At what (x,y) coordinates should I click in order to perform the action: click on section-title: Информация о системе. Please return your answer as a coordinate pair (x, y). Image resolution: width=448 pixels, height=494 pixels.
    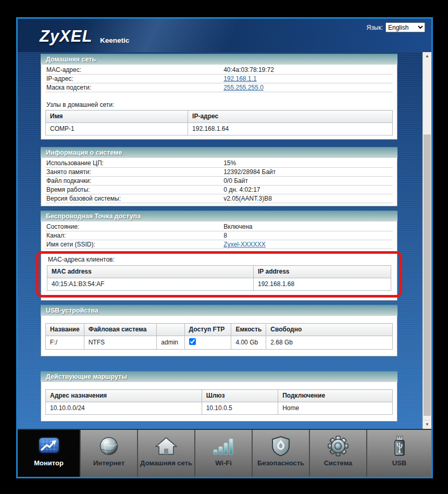
    Looking at the image, I should click on (219, 152).